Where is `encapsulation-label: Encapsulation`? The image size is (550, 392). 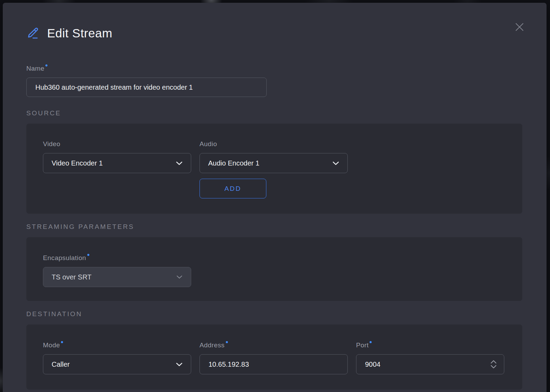
encapsulation-label: Encapsulation is located at coordinates (117, 258).